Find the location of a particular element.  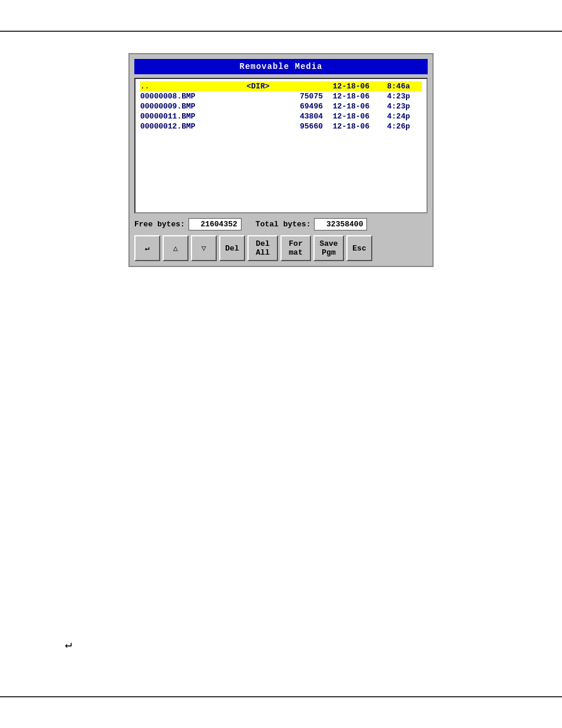

file-type: <DIR> is located at coordinates (258, 86).